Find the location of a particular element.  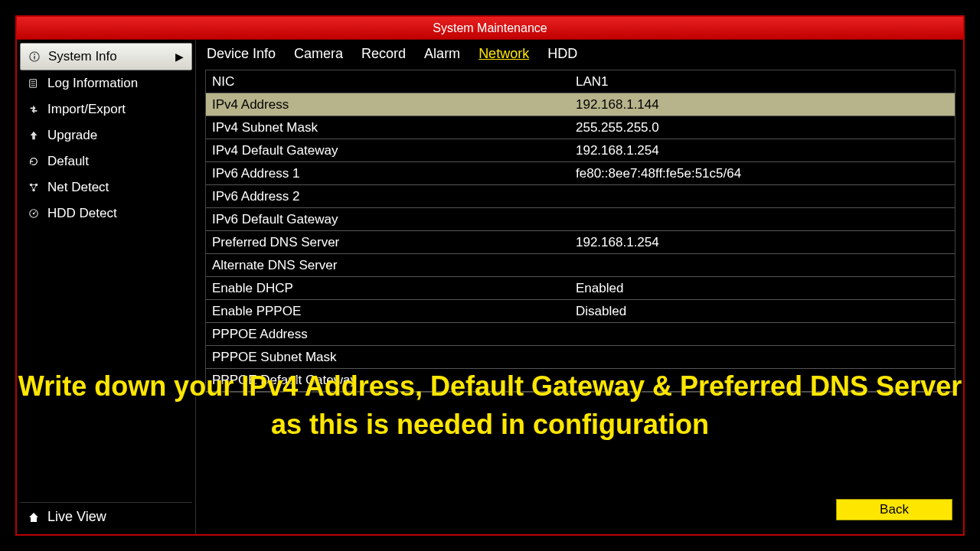

sidebar-item-hdd-detect: HDD Detect is located at coordinates (106, 214).